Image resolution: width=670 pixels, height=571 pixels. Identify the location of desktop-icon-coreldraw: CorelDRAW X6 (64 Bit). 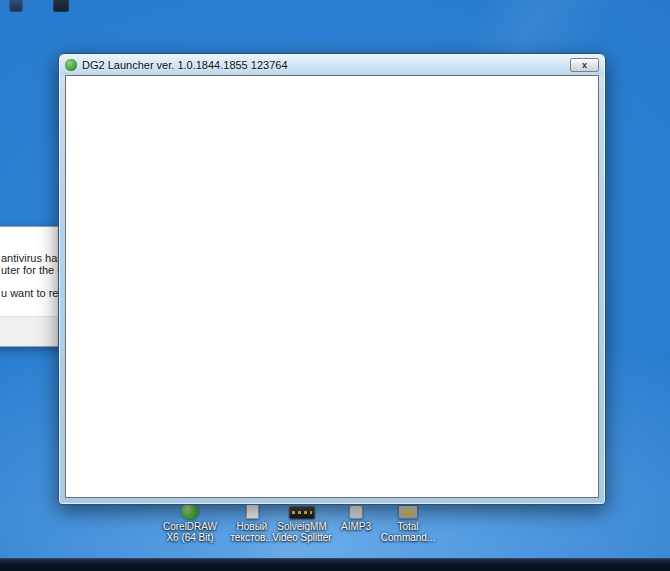
(190, 523).